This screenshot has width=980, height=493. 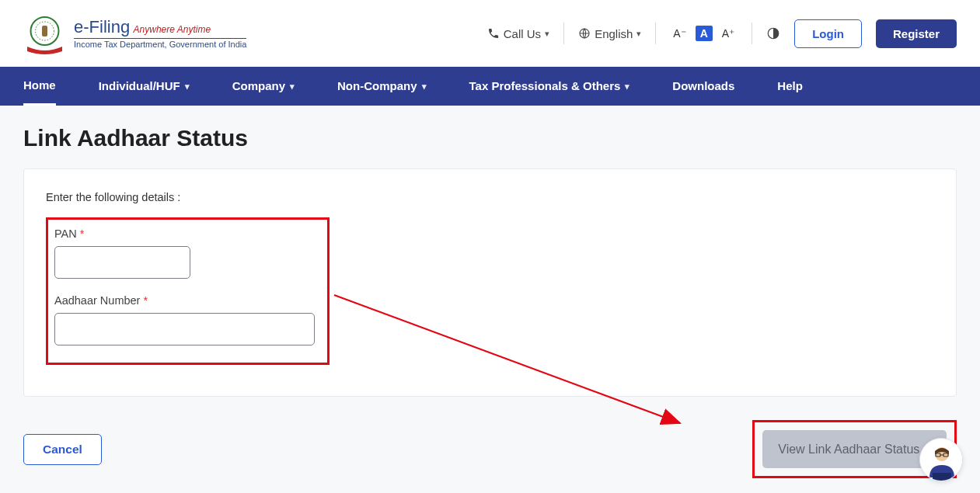 What do you see at coordinates (123, 262) in the screenshot?
I see `pan-input` at bounding box center [123, 262].